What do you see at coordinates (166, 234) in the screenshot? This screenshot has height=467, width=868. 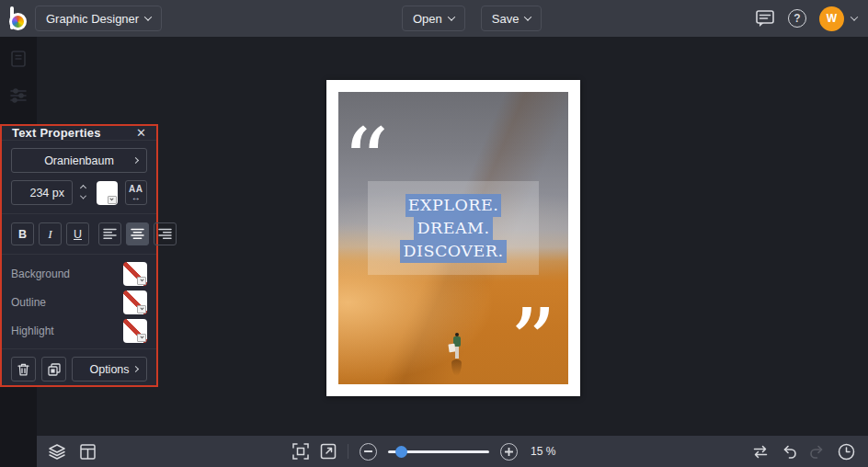 I see `align-right-button` at bounding box center [166, 234].